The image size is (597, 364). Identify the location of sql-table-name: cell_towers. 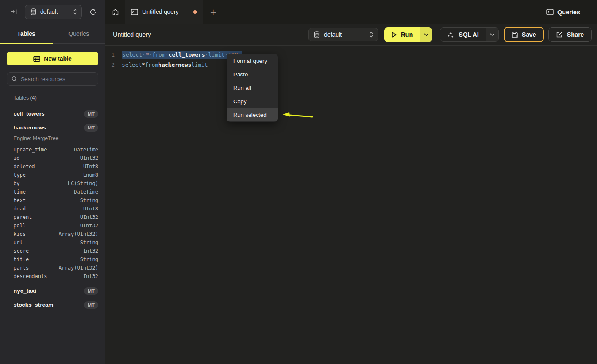
(187, 55).